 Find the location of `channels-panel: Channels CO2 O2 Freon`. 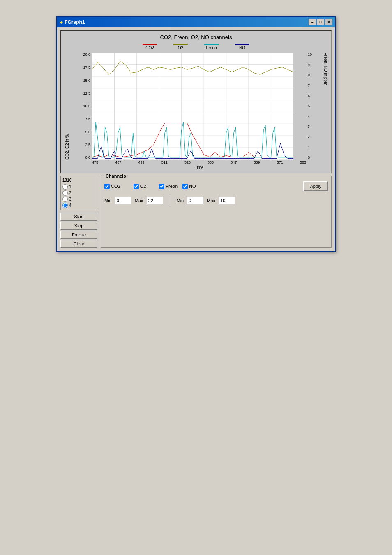

channels-panel: Channels CO2 O2 Freon is located at coordinates (216, 212).